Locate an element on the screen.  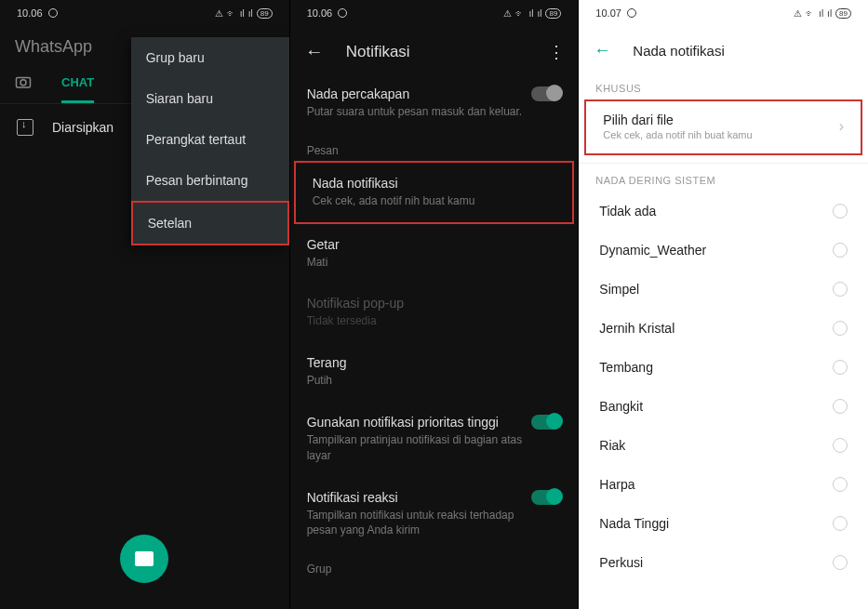
status-bar: 10.07 ⚠ᯤılıl 89 is located at coordinates (724, 13).